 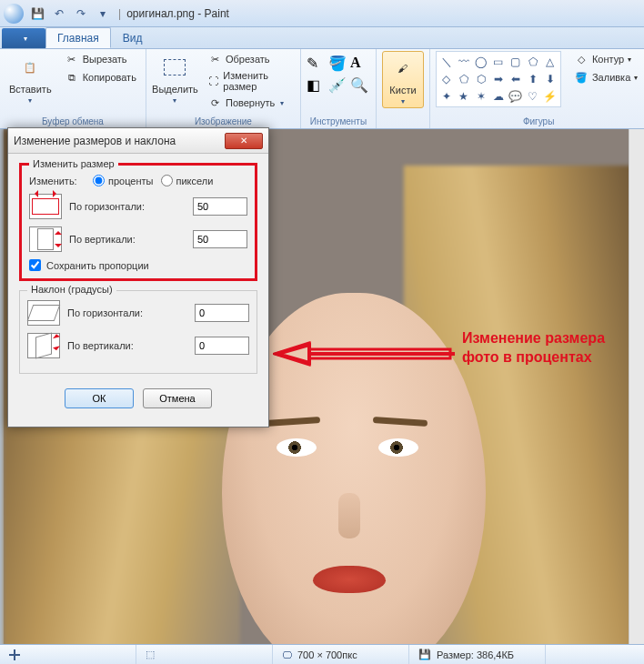 I want to click on skew-vertical-icon, so click(x=44, y=346).